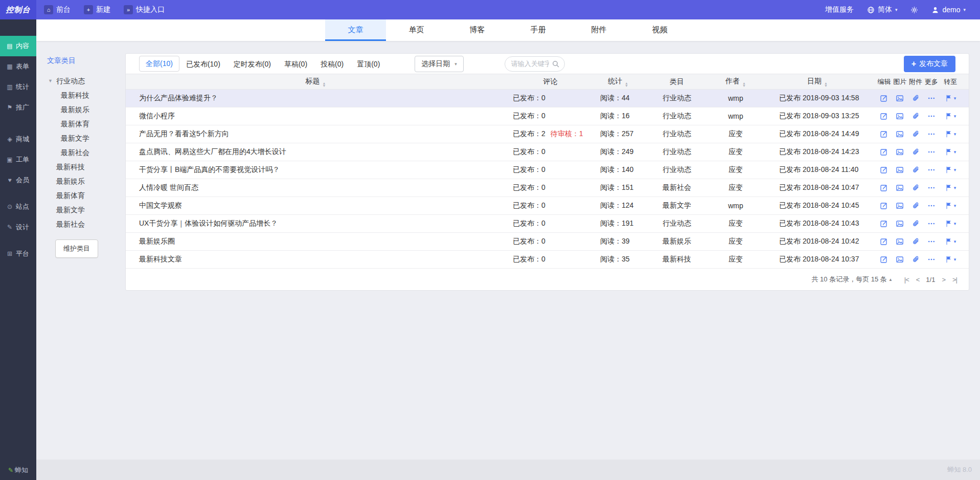  Describe the element at coordinates (253, 64) in the screenshot. I see `filter-tab-scheduled: 定时发布(0)` at that location.